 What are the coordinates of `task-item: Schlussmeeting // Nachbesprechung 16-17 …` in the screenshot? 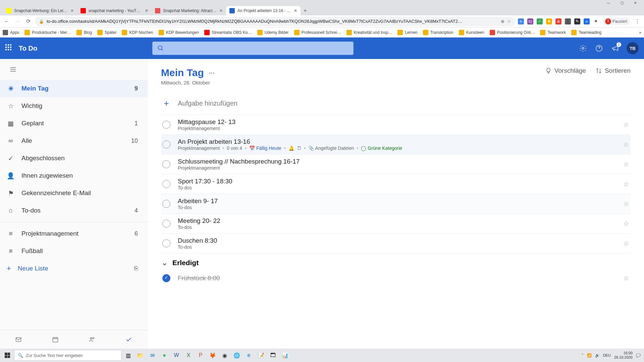 It's located at (396, 164).